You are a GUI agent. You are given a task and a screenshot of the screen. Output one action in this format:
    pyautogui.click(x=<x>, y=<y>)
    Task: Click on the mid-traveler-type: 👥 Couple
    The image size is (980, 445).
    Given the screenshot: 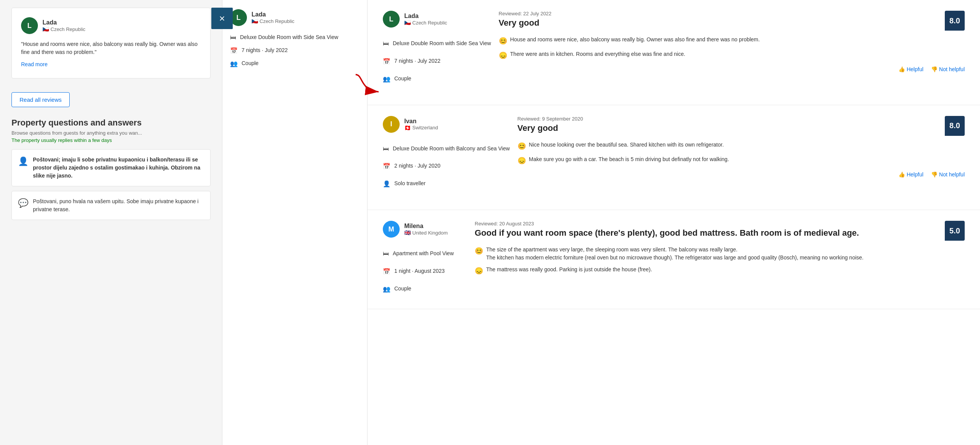 What is the action you would take?
    pyautogui.click(x=295, y=64)
    